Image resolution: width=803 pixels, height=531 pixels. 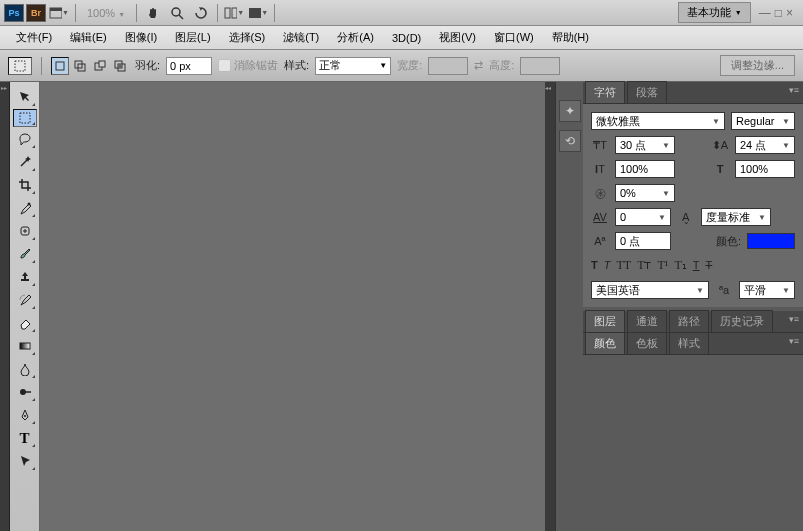 I want to click on lasso-tool, so click(x=25, y=139).